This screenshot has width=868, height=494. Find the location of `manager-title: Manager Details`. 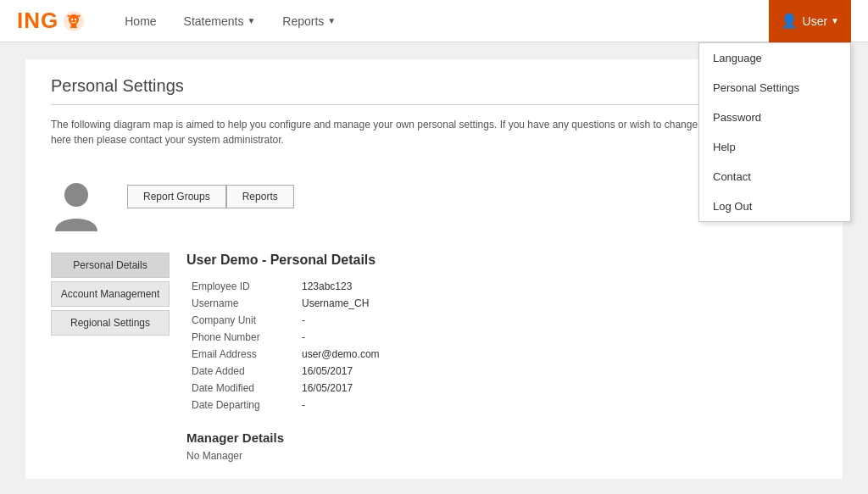

manager-title: Manager Details is located at coordinates (502, 437).